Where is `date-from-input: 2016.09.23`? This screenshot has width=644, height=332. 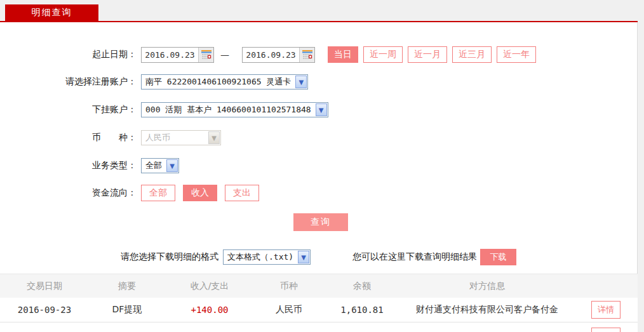
date-from-input: 2016.09.23 is located at coordinates (178, 55).